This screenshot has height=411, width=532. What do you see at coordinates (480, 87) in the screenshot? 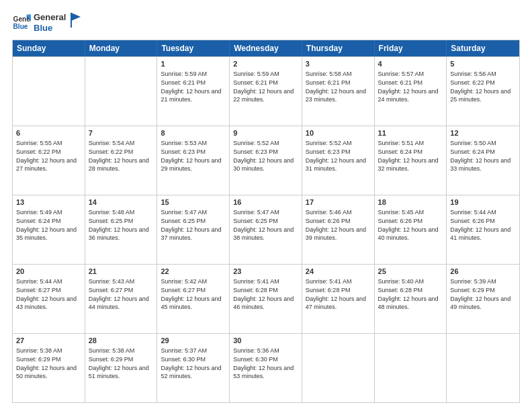
I see `day-info: Sunrise: 5:56 AM Sunset: 6:22 PM Dayligh…` at bounding box center [480, 87].